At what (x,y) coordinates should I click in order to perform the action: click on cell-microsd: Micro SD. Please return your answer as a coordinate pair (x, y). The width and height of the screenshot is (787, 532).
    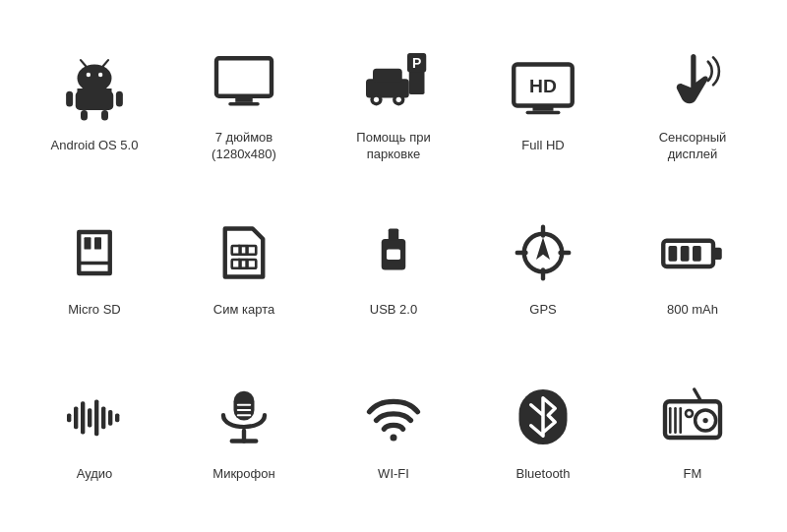
    Looking at the image, I should click on (94, 266).